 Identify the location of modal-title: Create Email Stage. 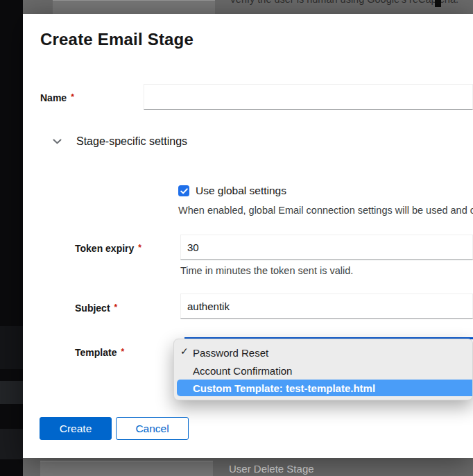
(117, 40).